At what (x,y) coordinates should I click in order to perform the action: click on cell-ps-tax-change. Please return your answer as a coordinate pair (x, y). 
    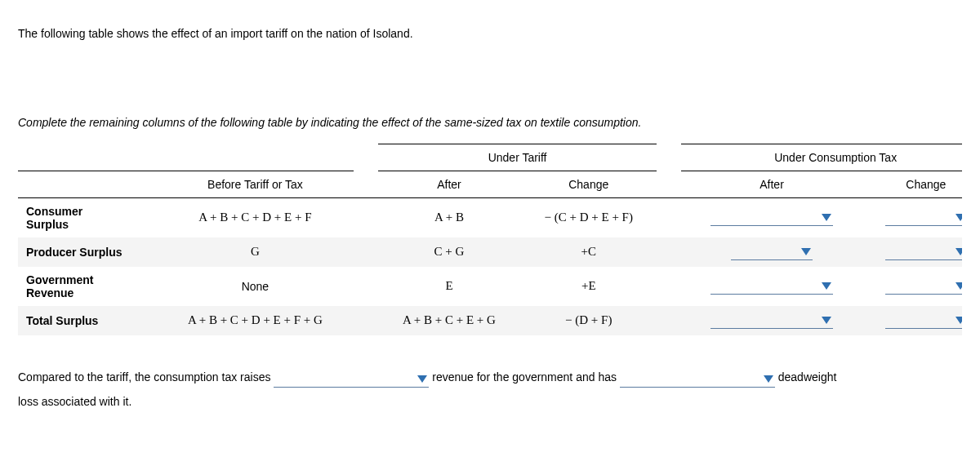
    Looking at the image, I should click on (912, 252).